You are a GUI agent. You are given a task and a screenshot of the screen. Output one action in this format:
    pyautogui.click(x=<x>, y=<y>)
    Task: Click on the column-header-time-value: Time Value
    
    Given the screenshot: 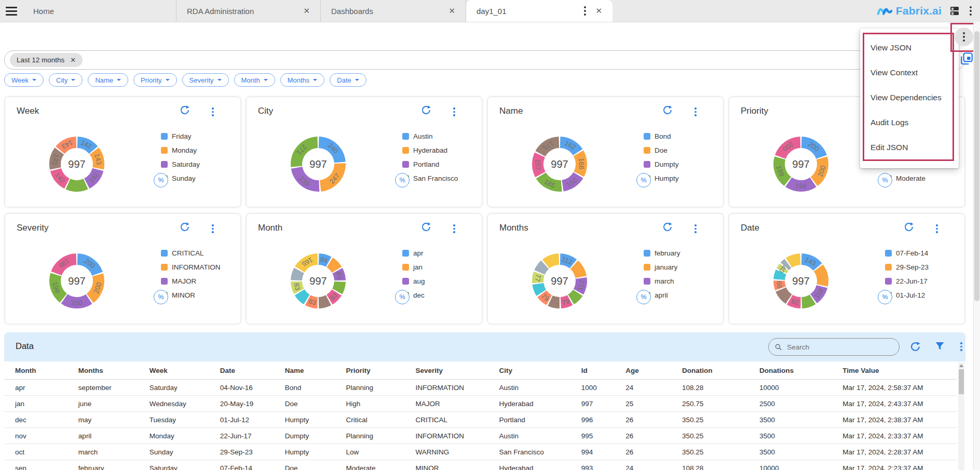 What is the action you would take?
    pyautogui.click(x=894, y=371)
    